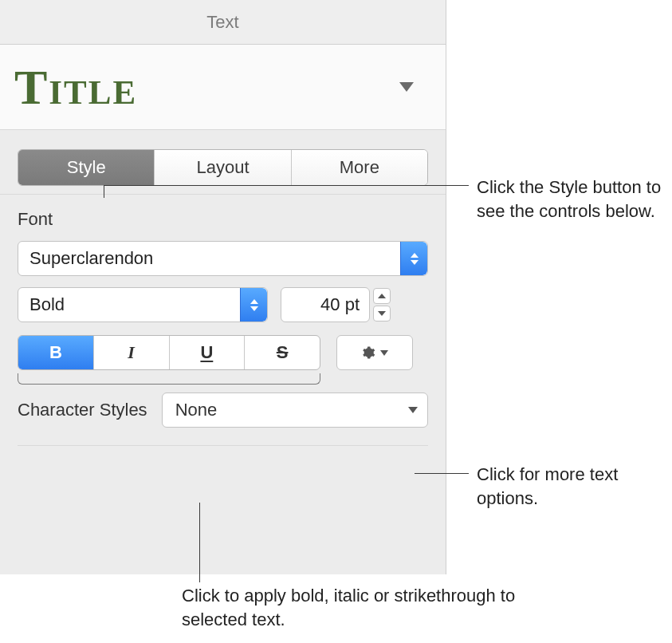 The width and height of the screenshot is (672, 643). Describe the element at coordinates (132, 353) in the screenshot. I see `italic-button: I` at that location.